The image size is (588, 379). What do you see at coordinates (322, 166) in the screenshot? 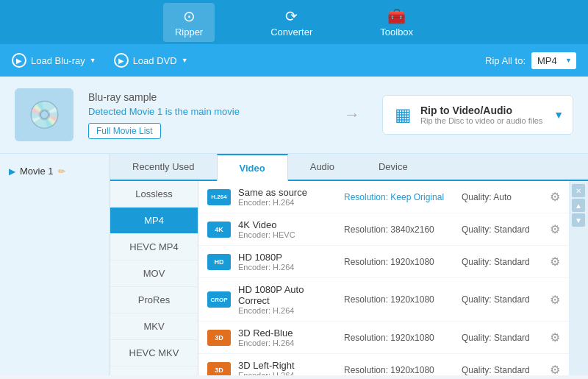
I see `tab-audio: Audio` at bounding box center [322, 166].